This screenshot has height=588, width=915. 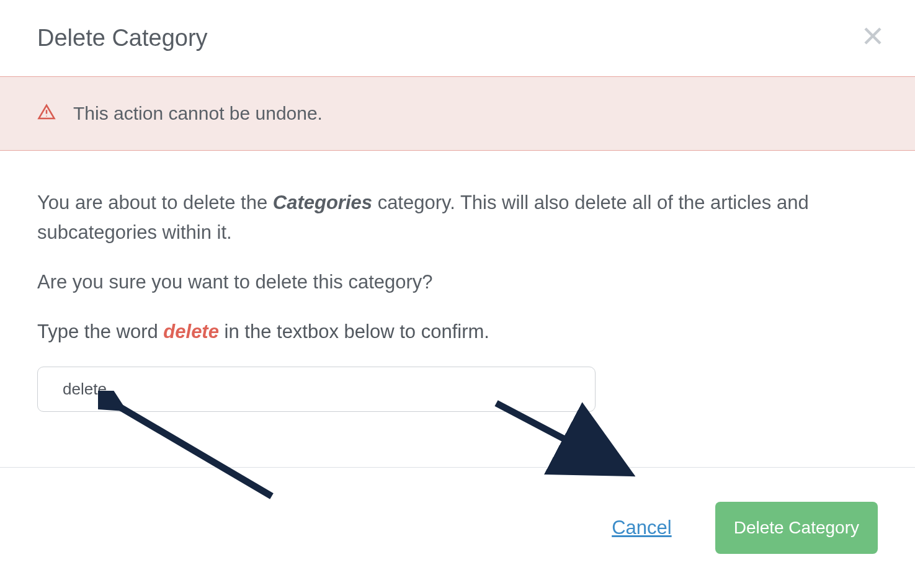 I want to click on modal-header: Delete Category, so click(x=458, y=38).